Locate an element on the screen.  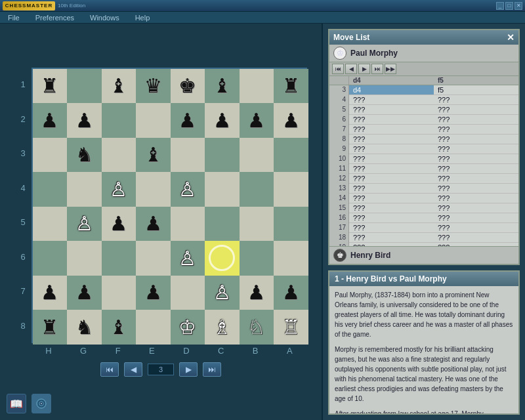
move-white-14: ??? is located at coordinates (391, 228).